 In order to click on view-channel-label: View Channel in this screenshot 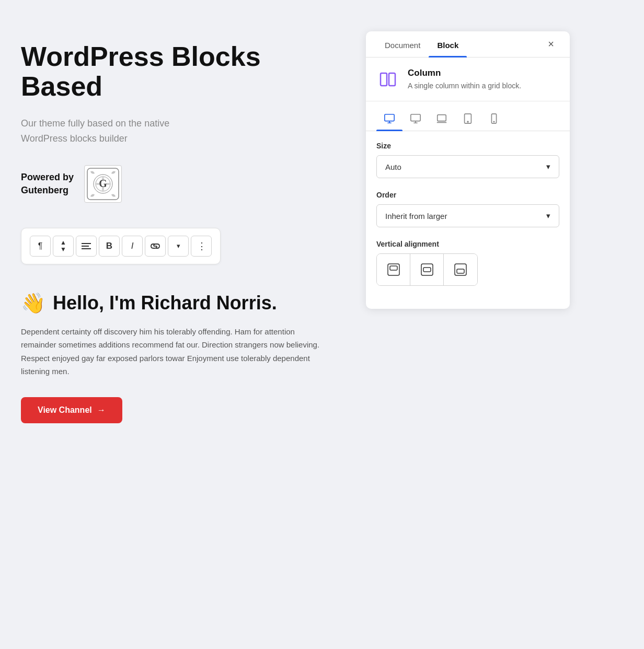, I will do `click(65, 410)`.